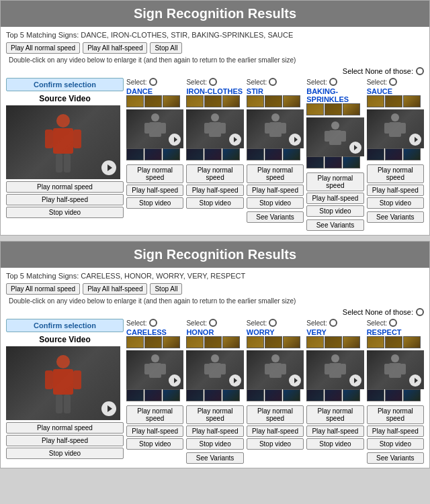  What do you see at coordinates (64, 212) in the screenshot?
I see `source-stop-1: Stop video` at bounding box center [64, 212].